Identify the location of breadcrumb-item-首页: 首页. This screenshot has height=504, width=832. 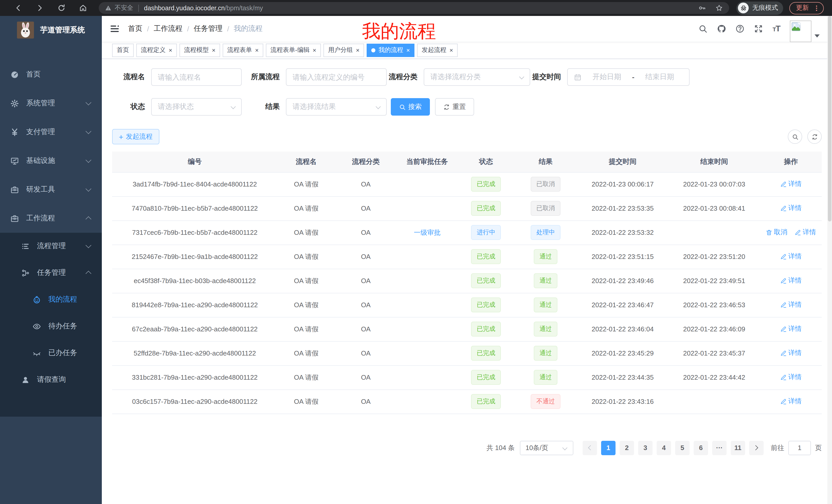
(135, 29).